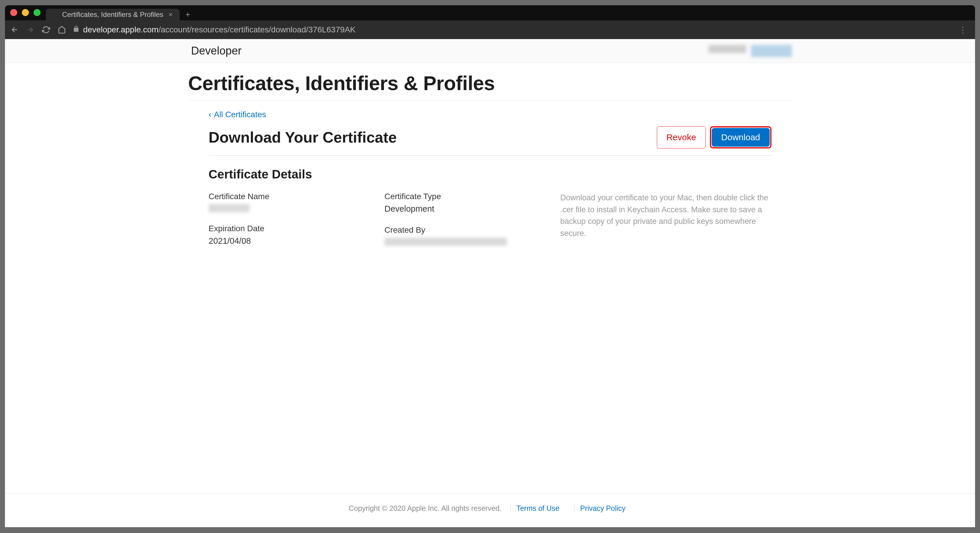  Describe the element at coordinates (288, 241) in the screenshot. I see `expiration-value: 2021/04/08` at that location.